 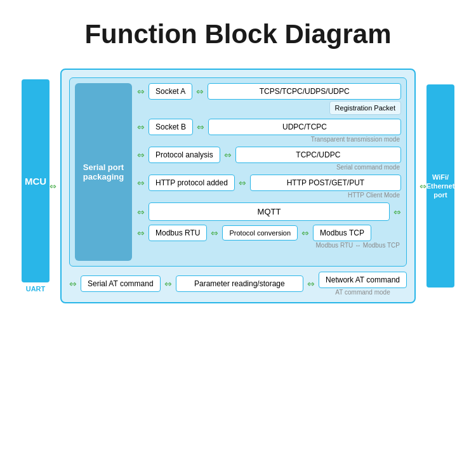 I want to click on http-group: ⇔ HTTP protocol added ⇔ HTTP POST/GET/PU…, so click(x=269, y=187).